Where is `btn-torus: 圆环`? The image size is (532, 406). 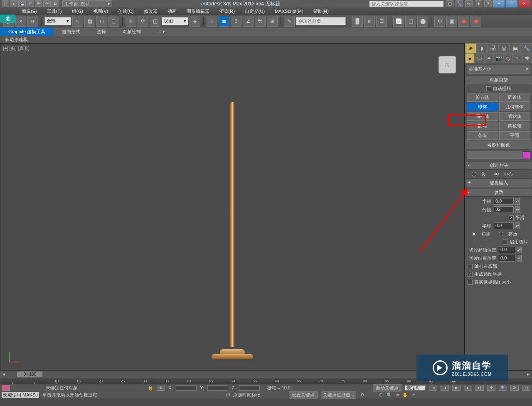 btn-torus: 圆环 is located at coordinates (483, 126).